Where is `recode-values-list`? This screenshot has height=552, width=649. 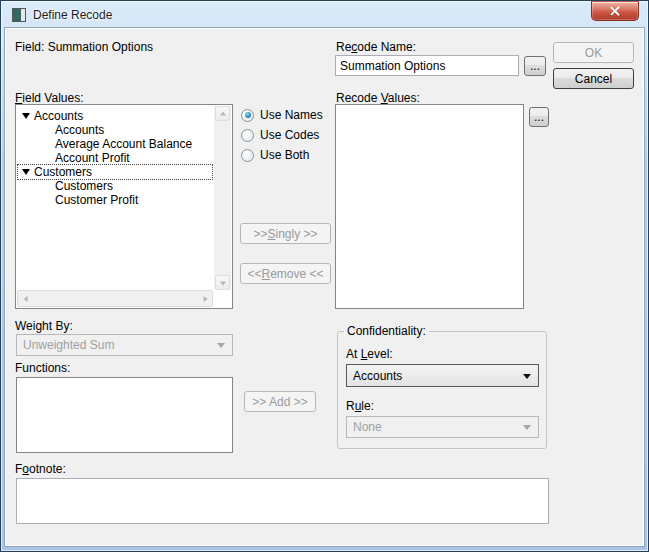 recode-values-list is located at coordinates (430, 206).